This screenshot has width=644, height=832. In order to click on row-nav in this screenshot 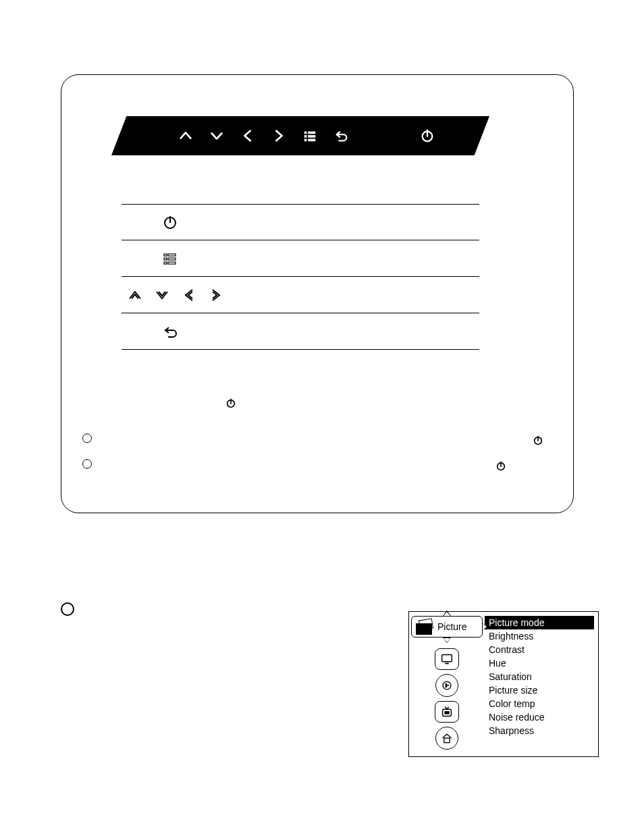, I will do `click(300, 295)`.